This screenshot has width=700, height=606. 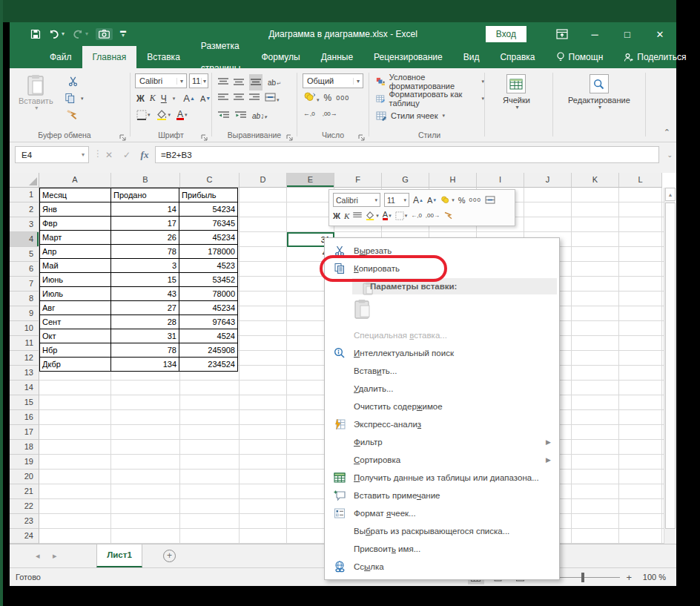 I want to click on tab-главная: Главная, so click(x=110, y=57).